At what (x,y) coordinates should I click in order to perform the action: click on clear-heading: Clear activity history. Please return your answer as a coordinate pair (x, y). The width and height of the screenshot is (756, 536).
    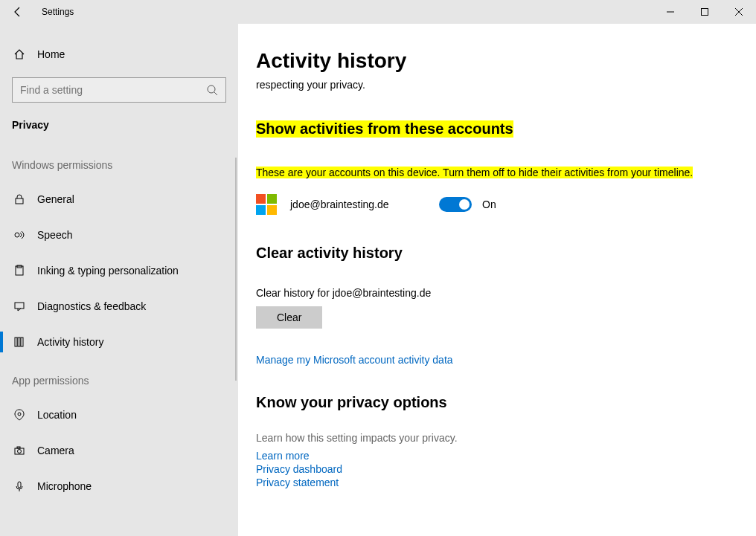
    Looking at the image, I should click on (329, 253).